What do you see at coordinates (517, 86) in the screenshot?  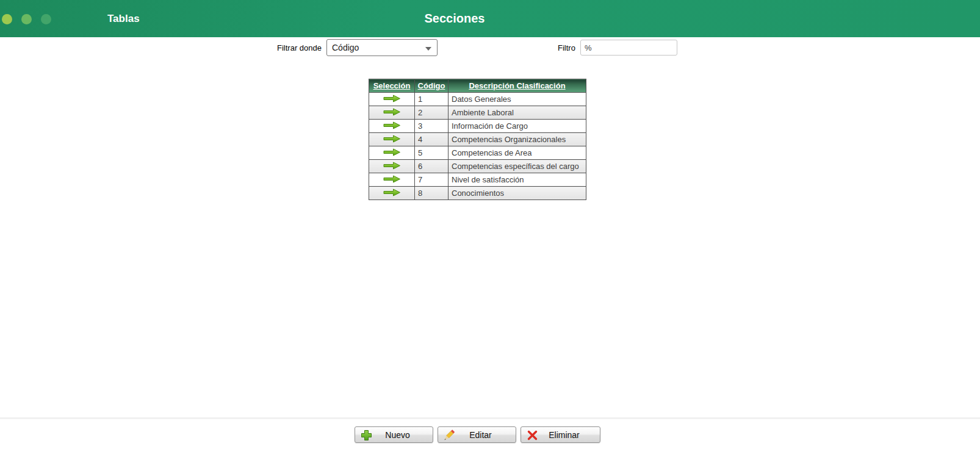 I see `column-header-descripcion: Descripción Clasificación` at bounding box center [517, 86].